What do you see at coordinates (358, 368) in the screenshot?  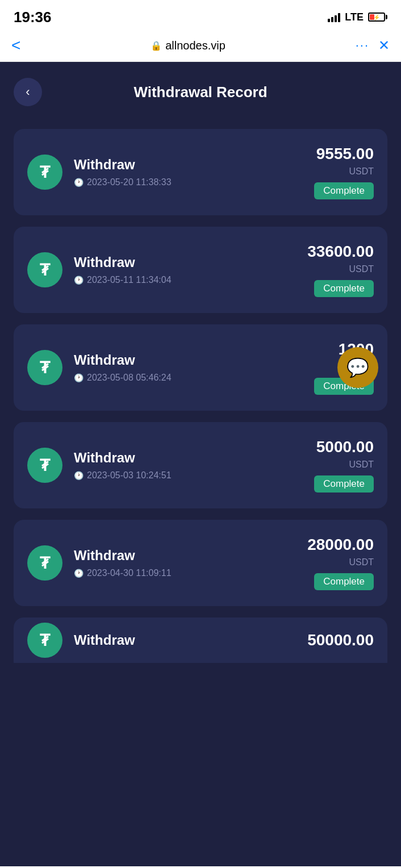 I see `chat-icon: 💬` at bounding box center [358, 368].